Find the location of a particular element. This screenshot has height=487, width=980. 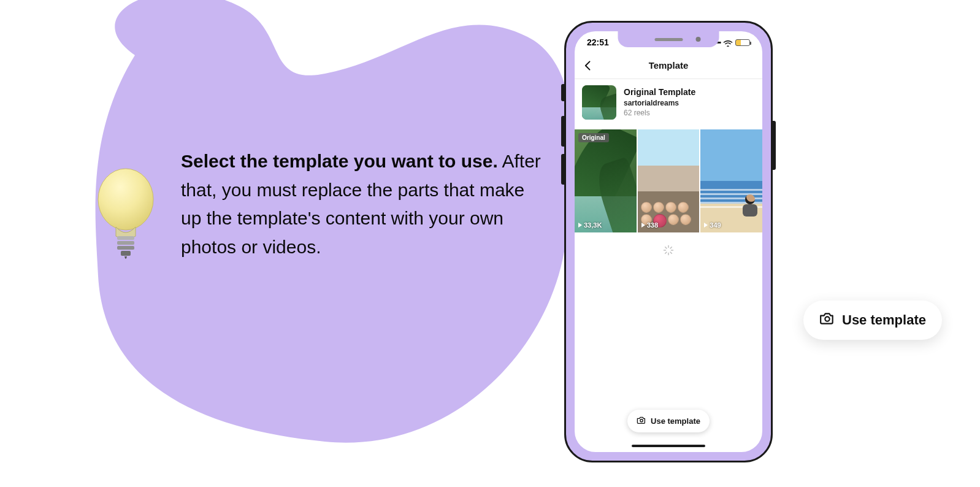

instruction-bold: Select the template you want to use. is located at coordinates (340, 161).